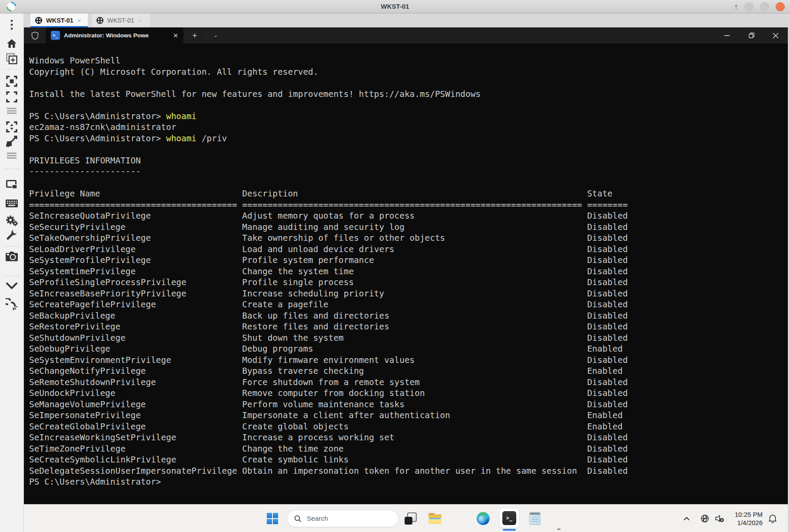 The image size is (790, 532). What do you see at coordinates (12, 127) in the screenshot?
I see `dynamic-resolution-icon` at bounding box center [12, 127].